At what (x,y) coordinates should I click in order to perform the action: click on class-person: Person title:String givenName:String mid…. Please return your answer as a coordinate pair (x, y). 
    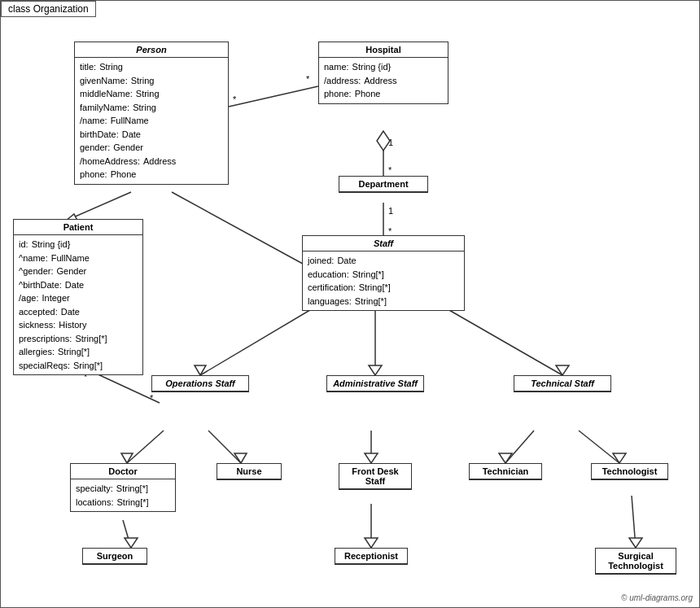
    Looking at the image, I should click on (151, 113).